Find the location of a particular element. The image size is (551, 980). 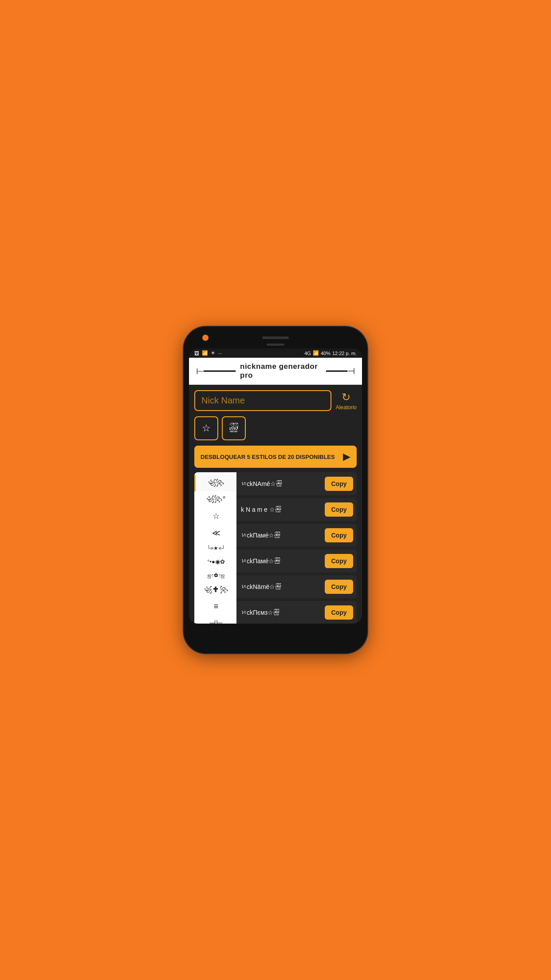

results-panel: ꪀckNAmé☆꫞ Copy k N a m e ☆꫞ Copy ꪀckПамé… is located at coordinates (296, 548).